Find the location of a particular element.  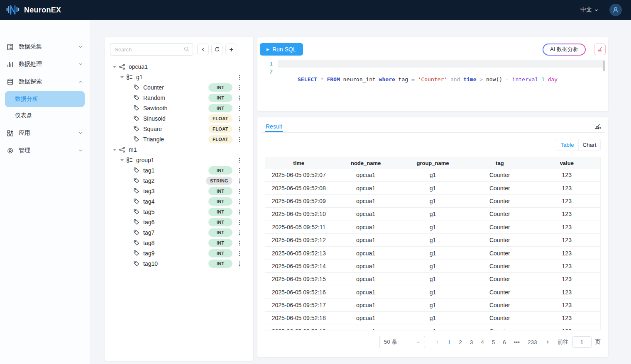

tree-row: Random INT ⋮ is located at coordinates (179, 98).